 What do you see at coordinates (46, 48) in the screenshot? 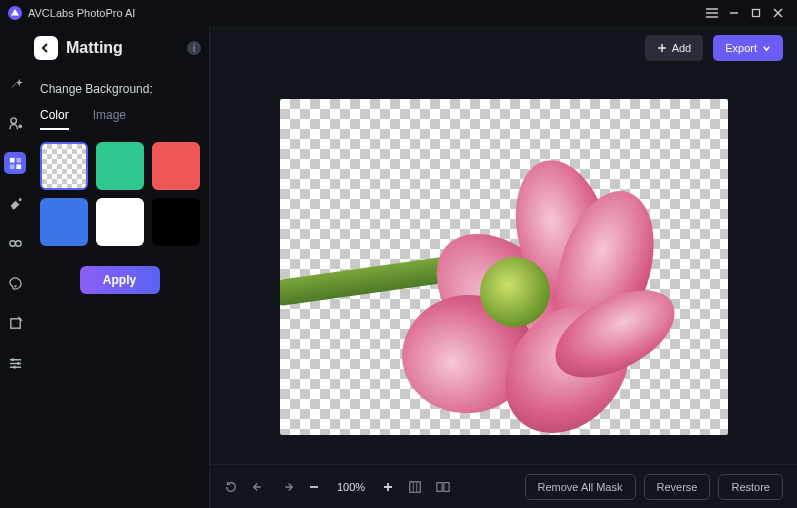
I see `back-button` at bounding box center [46, 48].